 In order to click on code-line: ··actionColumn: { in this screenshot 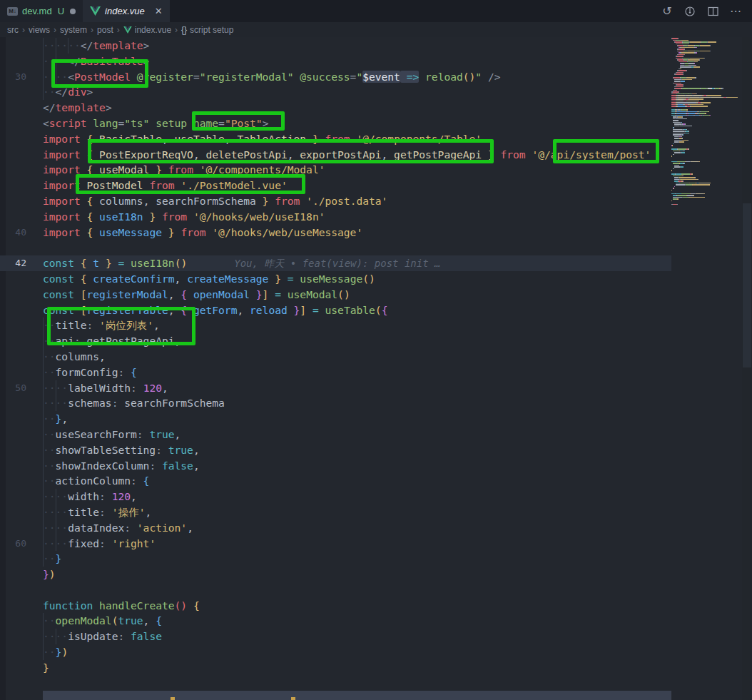, I will do `click(335, 481)`.